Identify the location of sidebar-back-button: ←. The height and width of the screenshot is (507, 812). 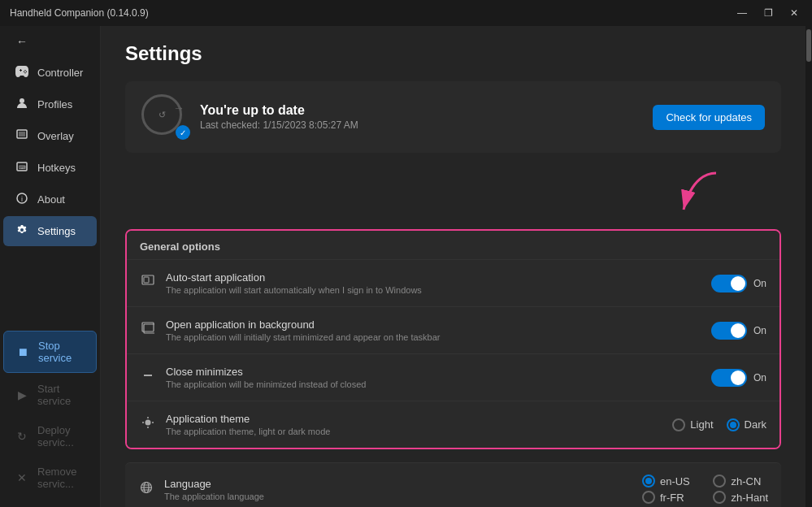
(50, 41).